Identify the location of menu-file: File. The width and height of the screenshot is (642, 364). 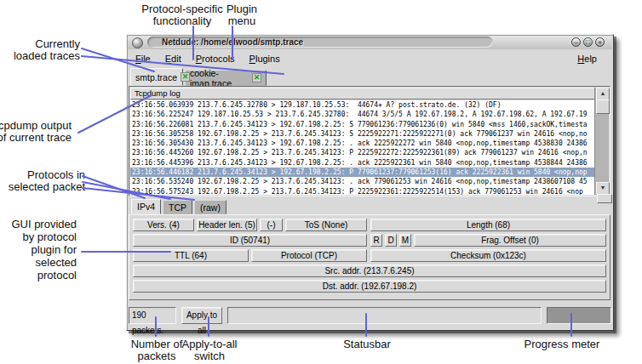
(143, 59).